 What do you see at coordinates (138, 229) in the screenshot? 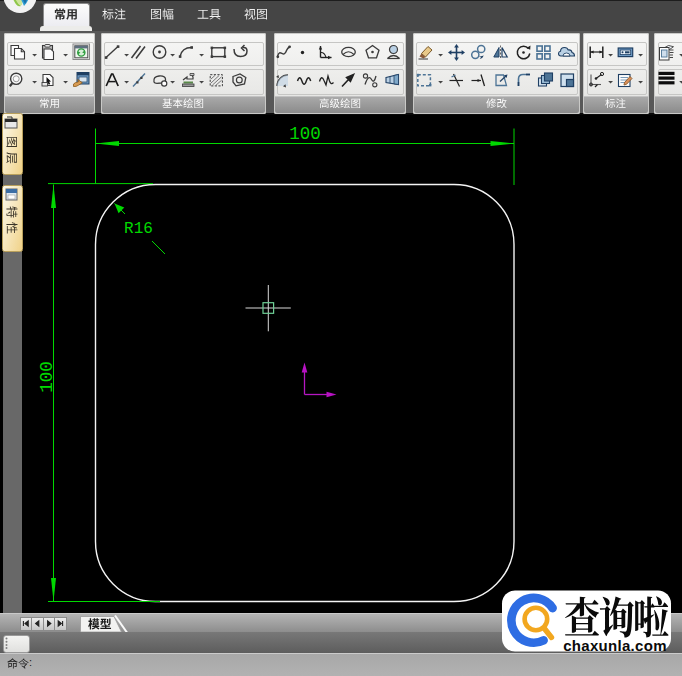
I see `svg-text: R16` at bounding box center [138, 229].